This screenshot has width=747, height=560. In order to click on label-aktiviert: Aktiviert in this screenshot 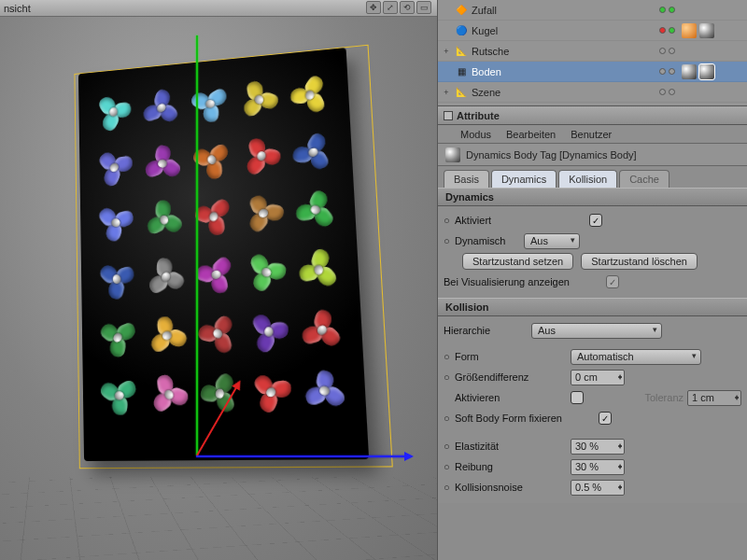, I will do `click(520, 220)`.